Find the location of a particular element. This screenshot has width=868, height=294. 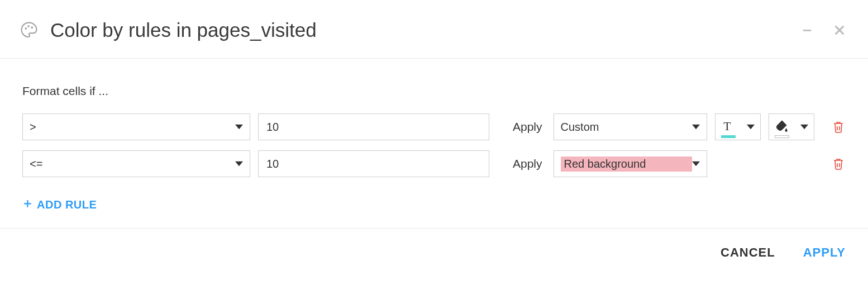

apply-button: APPLY is located at coordinates (824, 253).